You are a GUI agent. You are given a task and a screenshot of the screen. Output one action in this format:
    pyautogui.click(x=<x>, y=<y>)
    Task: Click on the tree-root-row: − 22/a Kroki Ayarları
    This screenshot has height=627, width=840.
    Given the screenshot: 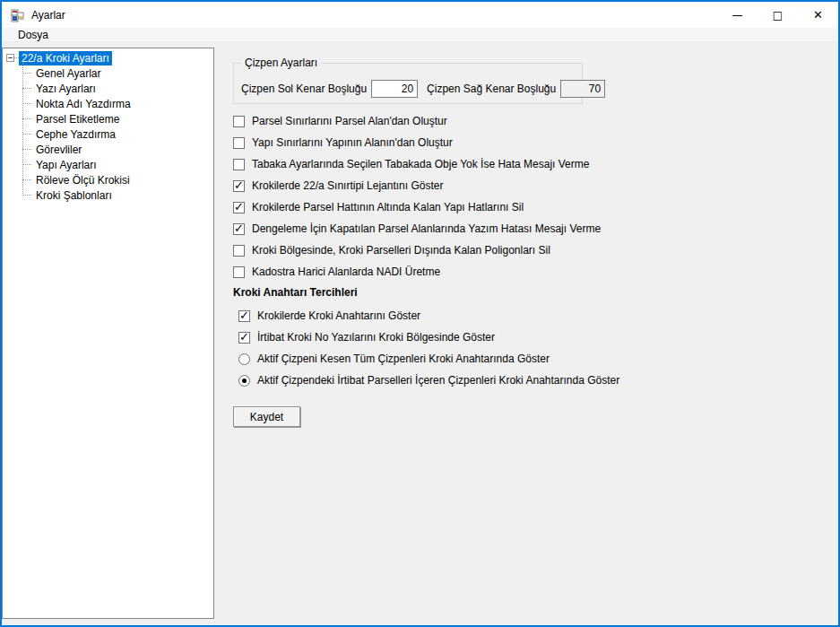 What is the action you would take?
    pyautogui.click(x=108, y=57)
    